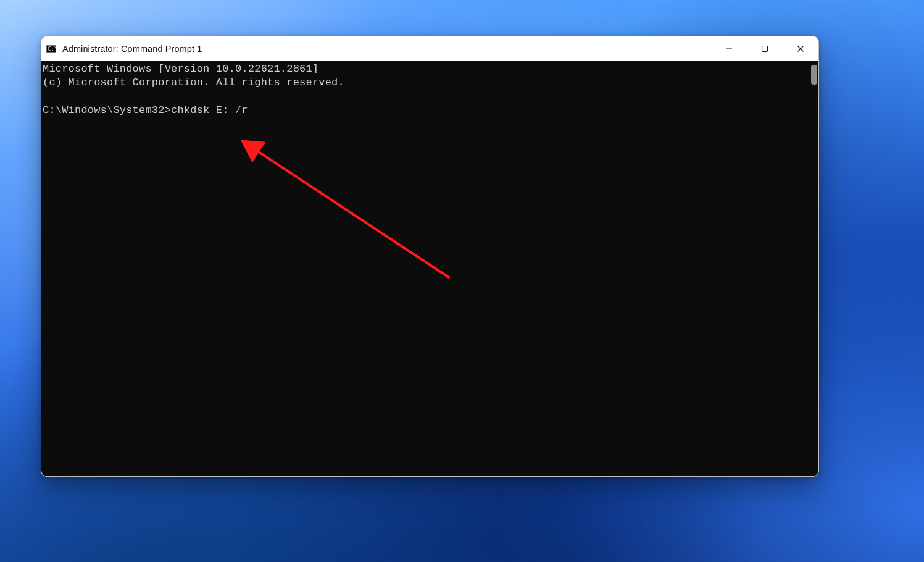 This screenshot has height=562, width=924. Describe the element at coordinates (430, 49) in the screenshot. I see `titlebar: C:\_ Administrator: Command Prompt 1` at that location.